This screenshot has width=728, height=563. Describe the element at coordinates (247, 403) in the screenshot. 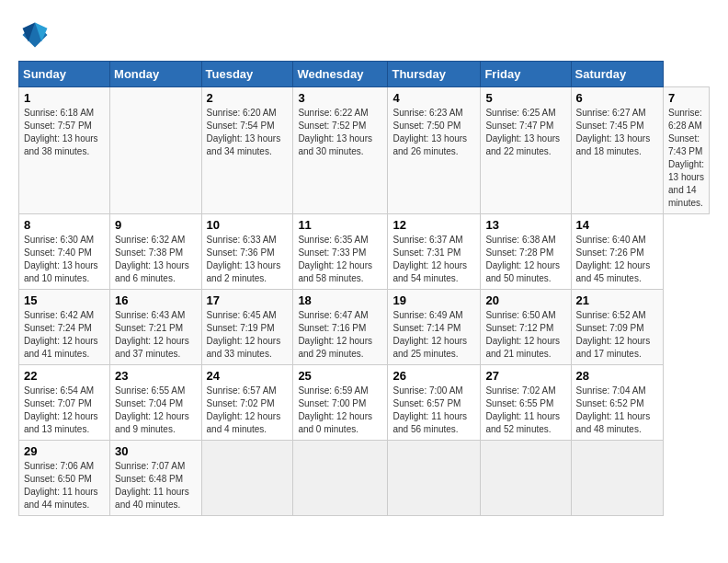

I see `calendar-day-24: 24Sunrise: 6:57 AM Sunset: 7:02 PM Dayli…` at that location.